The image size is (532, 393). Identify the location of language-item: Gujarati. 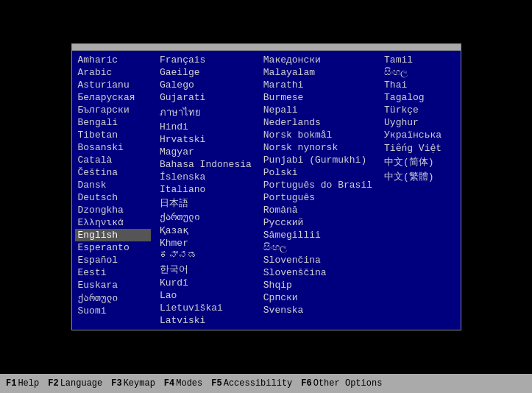
(206, 97).